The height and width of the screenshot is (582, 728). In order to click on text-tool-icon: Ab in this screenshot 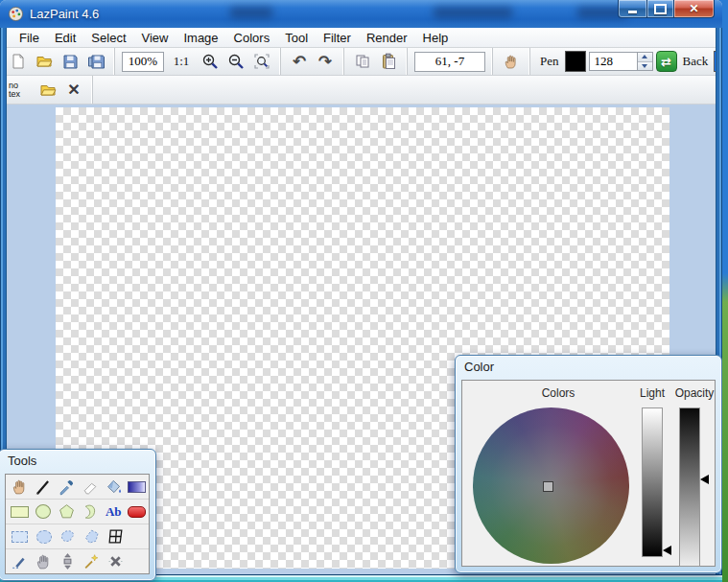, I will do `click(113, 512)`.